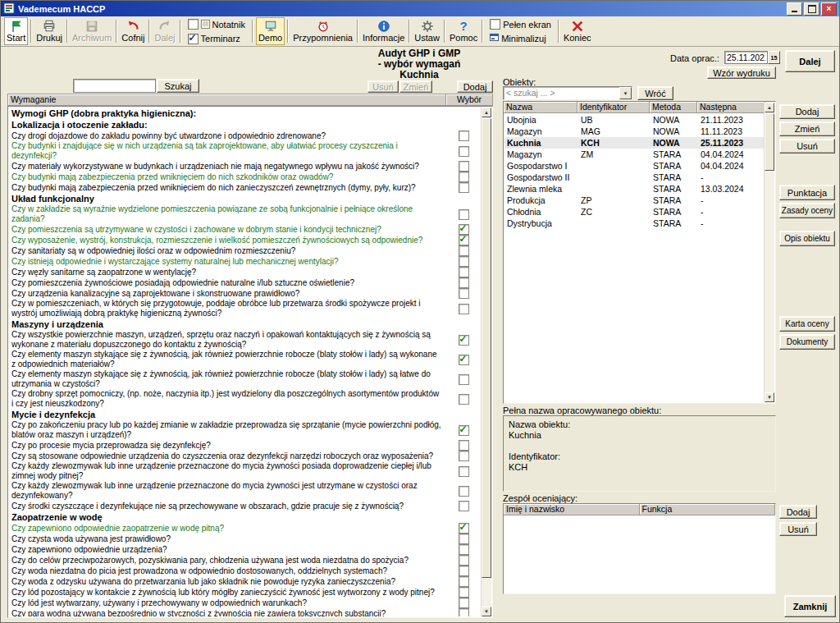 The width and height of the screenshot is (840, 623). Describe the element at coordinates (635, 154) in the screenshot. I see `object-row: MagazynZMSTARA04.04.2024` at that location.